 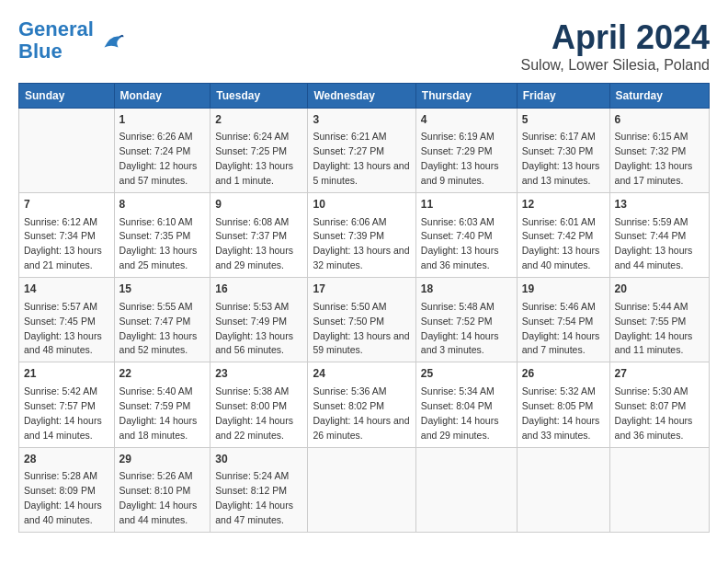 I want to click on logo: GeneralBlue, so click(x=72, y=40).